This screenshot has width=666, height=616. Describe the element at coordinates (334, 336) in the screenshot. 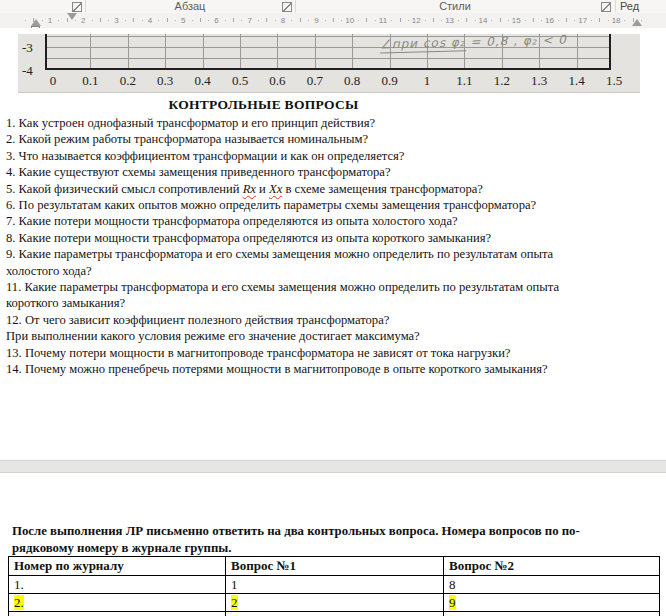

I see `question-line: При выполнении какого условия режиме его…` at that location.